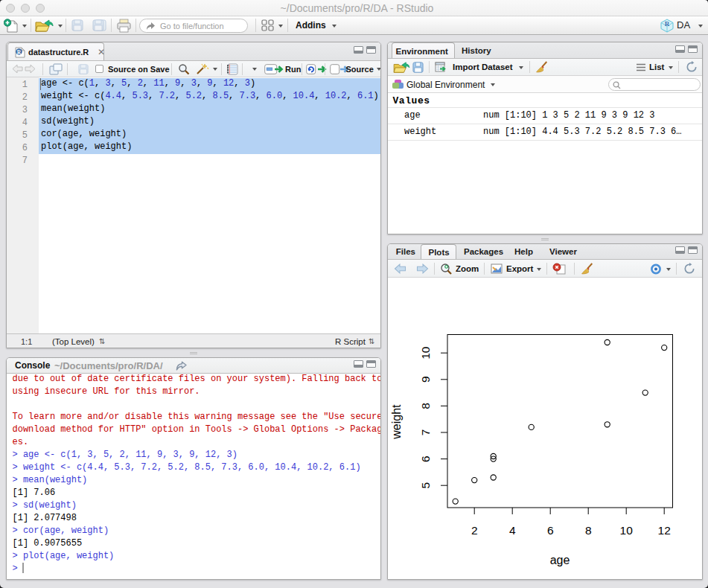 The height and width of the screenshot is (588, 708). Describe the element at coordinates (475, 530) in the screenshot. I see `svg-text: 2` at that location.